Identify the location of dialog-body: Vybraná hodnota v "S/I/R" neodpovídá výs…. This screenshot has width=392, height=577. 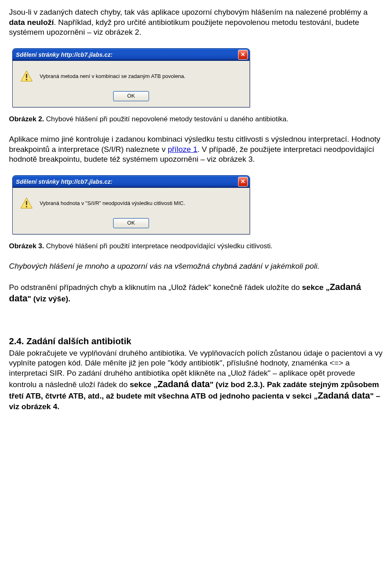
(131, 202).